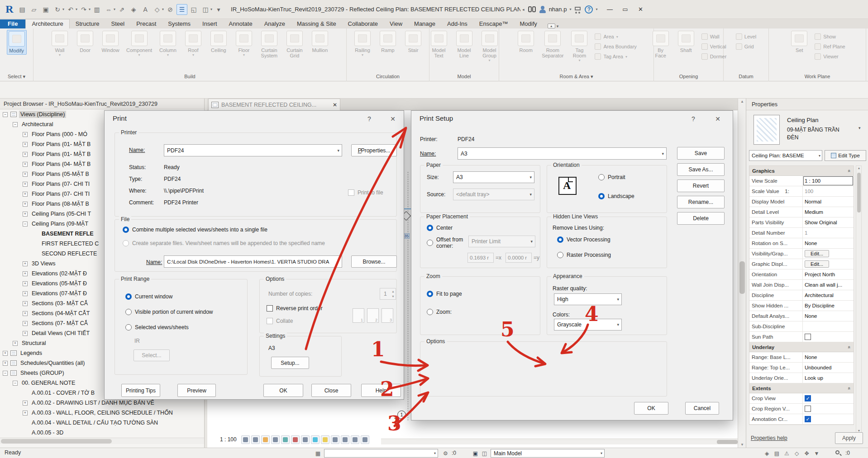 The height and width of the screenshot is (458, 868). What do you see at coordinates (102, 433) in the screenshot?
I see `tree-item-a-00-05-3d: A.00.05 - 3D` at bounding box center [102, 433].